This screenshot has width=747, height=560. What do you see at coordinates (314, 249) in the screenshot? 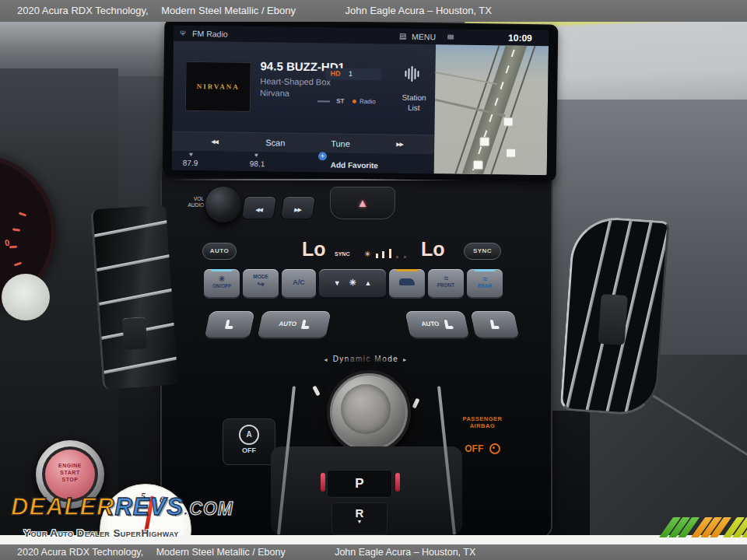
I see `driver-temp-display: Lo` at bounding box center [314, 249].